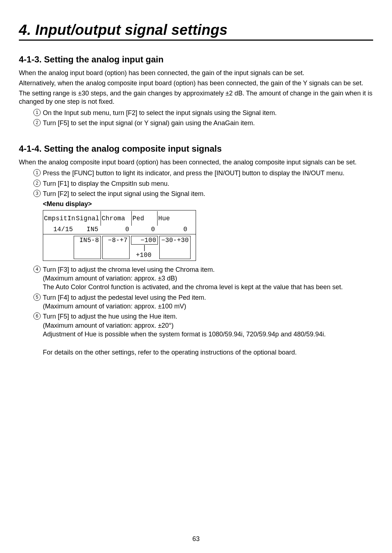 This screenshot has width=392, height=553. Describe the element at coordinates (144, 240) in the screenshot. I see `range-box-ped: −100` at that location.